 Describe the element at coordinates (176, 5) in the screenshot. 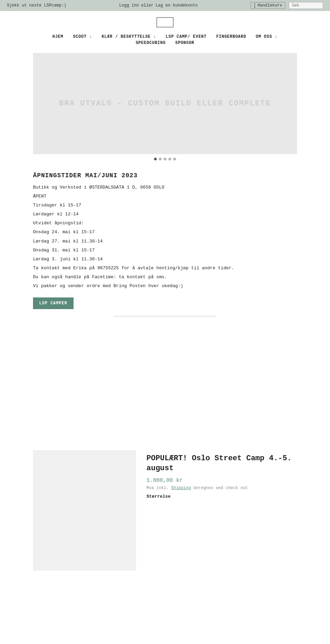

I see `register-link: Lag en kundekonto` at that location.